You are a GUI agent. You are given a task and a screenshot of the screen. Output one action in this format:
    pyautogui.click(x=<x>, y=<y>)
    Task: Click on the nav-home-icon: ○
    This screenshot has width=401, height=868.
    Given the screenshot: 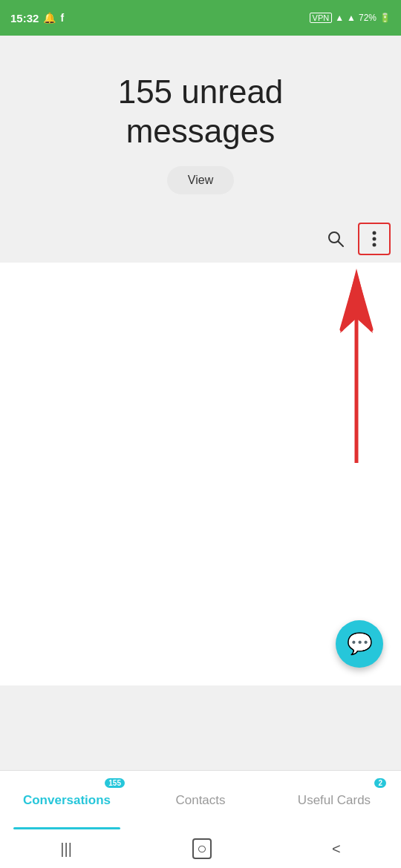 What is the action you would take?
    pyautogui.click(x=202, y=849)
    